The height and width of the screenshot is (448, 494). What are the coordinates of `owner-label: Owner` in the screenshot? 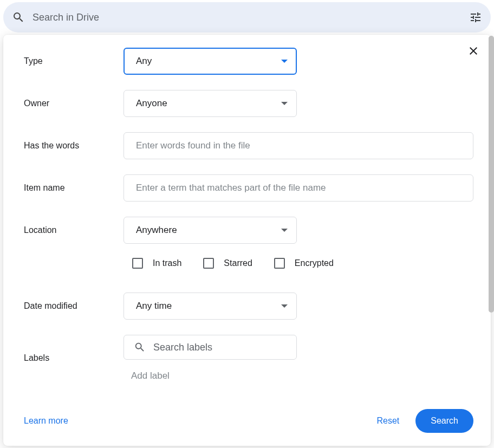 It's located at (74, 103).